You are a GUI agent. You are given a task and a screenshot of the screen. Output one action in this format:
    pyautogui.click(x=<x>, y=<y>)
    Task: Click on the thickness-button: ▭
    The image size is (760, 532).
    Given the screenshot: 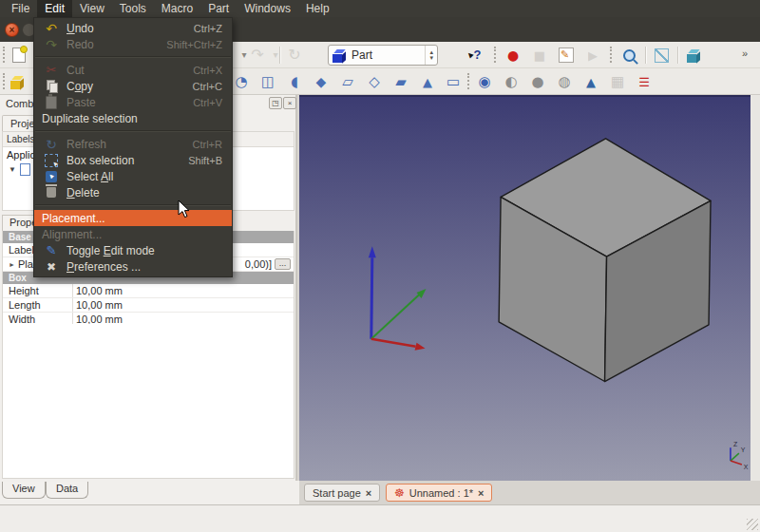 What is the action you would take?
    pyautogui.click(x=453, y=82)
    